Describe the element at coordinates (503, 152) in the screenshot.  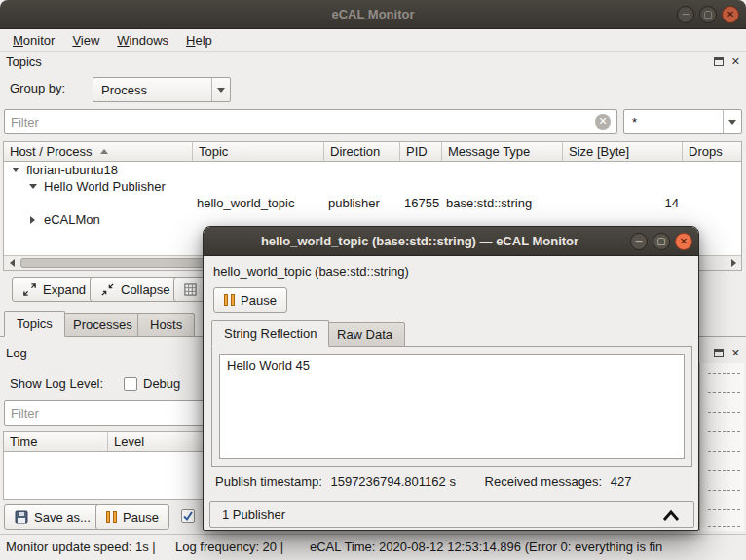
I see `column-message-type: Message Type` at that location.